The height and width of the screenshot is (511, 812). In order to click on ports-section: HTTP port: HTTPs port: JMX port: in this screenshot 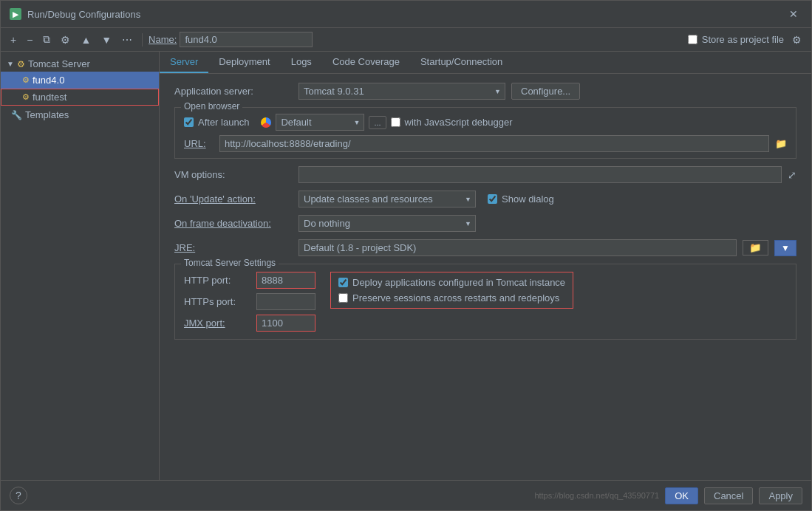, I will do `click(250, 301)`.